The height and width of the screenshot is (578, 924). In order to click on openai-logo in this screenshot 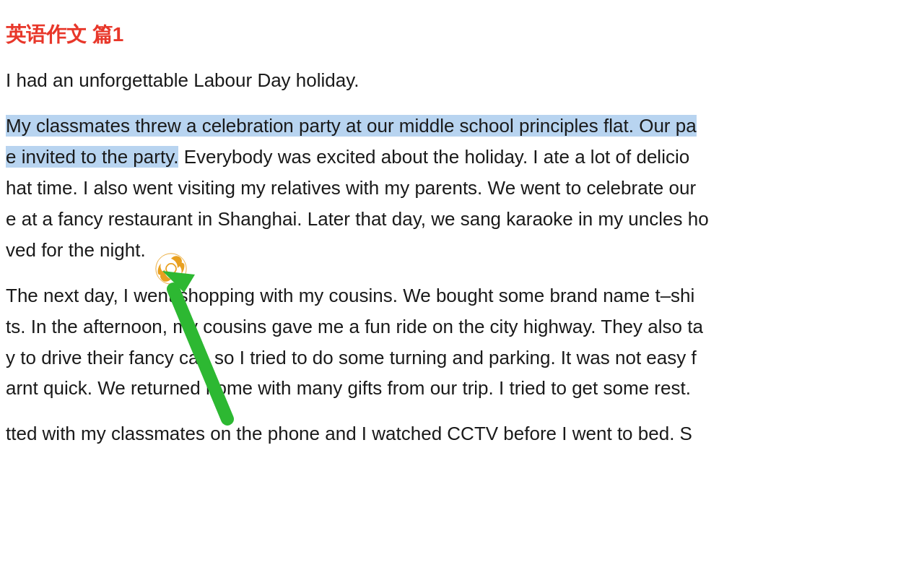, I will do `click(171, 269)`.